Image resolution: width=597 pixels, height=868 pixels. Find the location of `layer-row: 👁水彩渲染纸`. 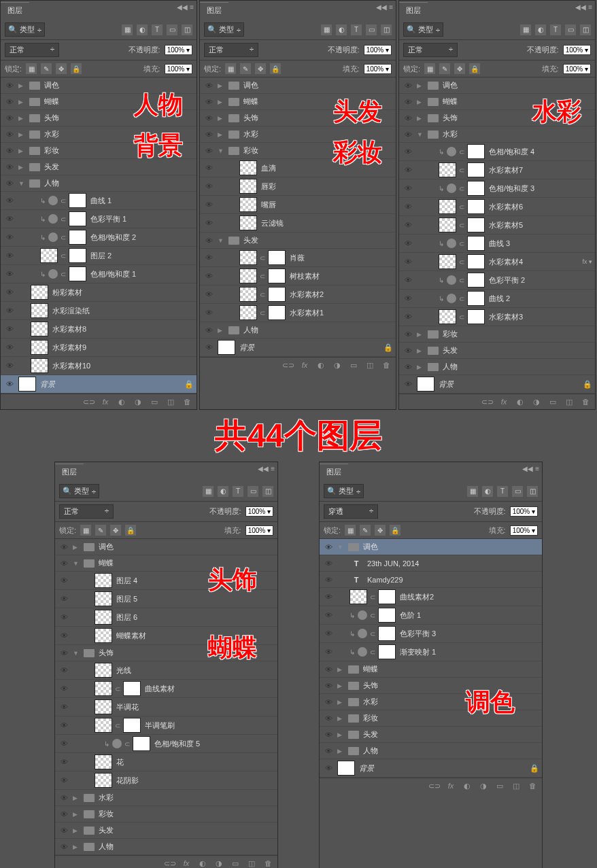

layer-row: 👁水彩渲染纸 is located at coordinates (99, 311).